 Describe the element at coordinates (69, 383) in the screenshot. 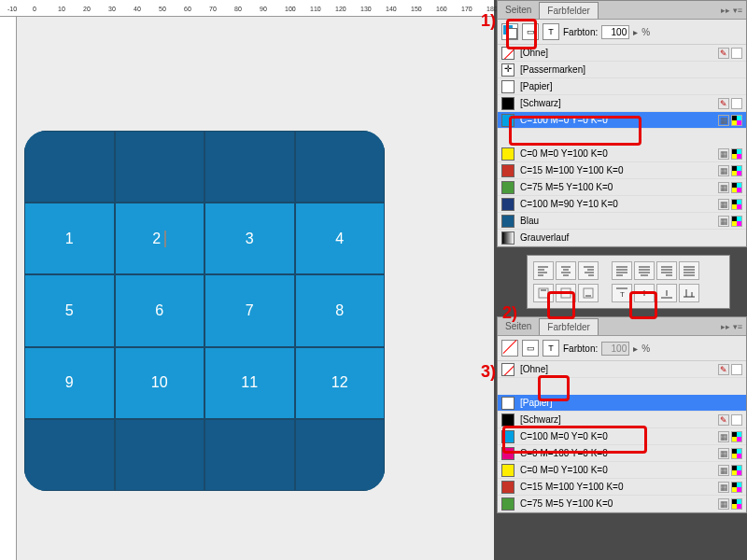

I see `grid-cell: 9` at that location.